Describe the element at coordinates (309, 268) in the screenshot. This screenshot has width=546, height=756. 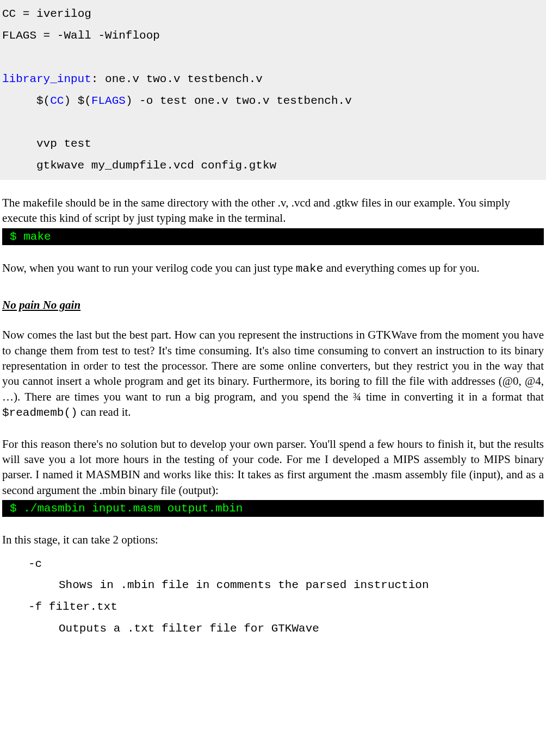
I see `inline-code-make: make` at that location.